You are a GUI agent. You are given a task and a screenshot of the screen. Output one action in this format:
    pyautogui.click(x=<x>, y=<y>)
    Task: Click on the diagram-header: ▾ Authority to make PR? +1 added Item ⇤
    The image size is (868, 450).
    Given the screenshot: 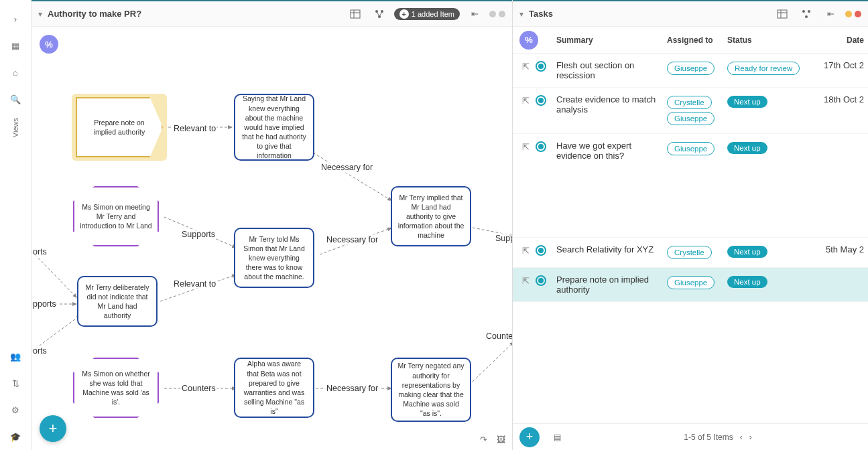 What is the action you would take?
    pyautogui.click(x=272, y=13)
    